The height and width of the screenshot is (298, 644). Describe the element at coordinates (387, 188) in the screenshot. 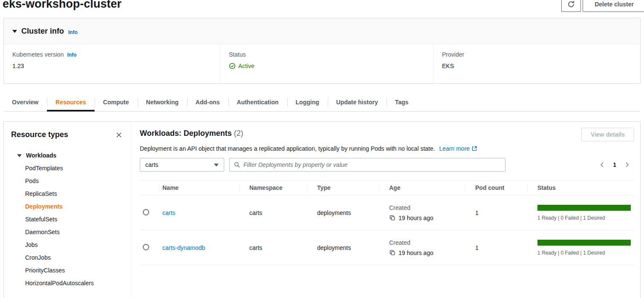

I see `table-header-row: Name Namespace Type Age Pod count Status` at that location.